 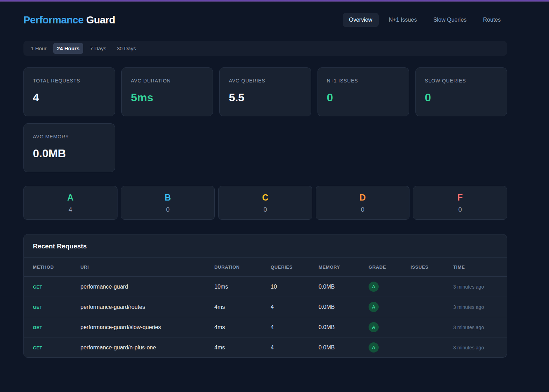 I want to click on stat-card-total-requests: TOTAL REQUESTS4, so click(x=69, y=92).